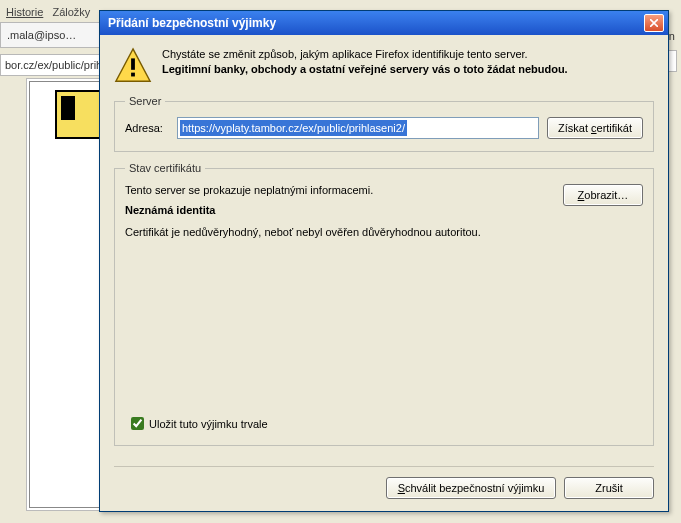  I want to click on view-certificate-button: Zobrazit…, so click(603, 195).